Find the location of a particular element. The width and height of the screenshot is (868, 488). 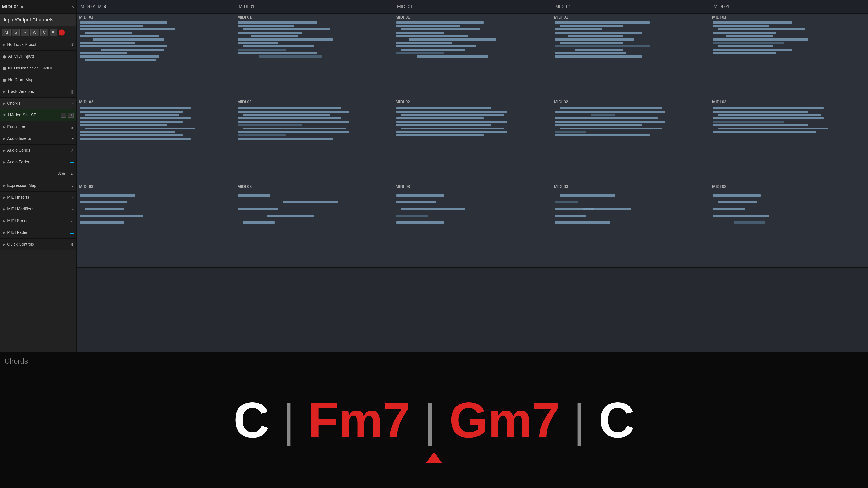

inspector-all-midi-inputs: ⬤ All MIDI Inputs is located at coordinates (38, 57).